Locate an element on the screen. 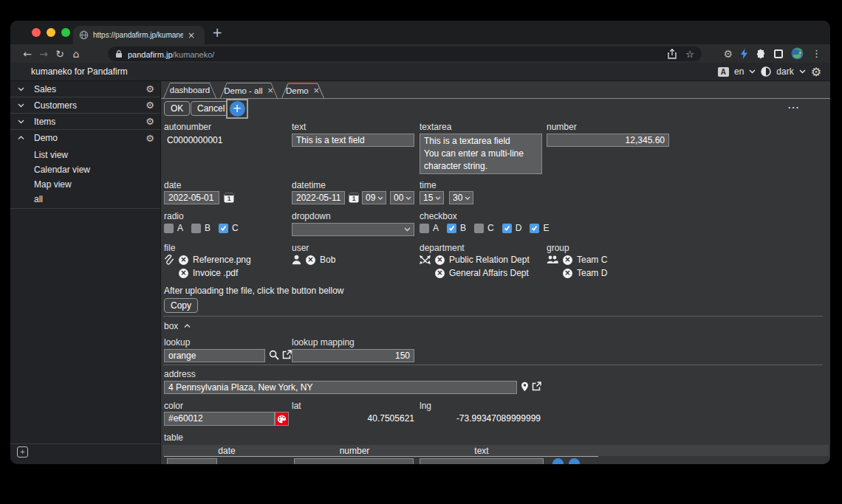 This screenshot has width=842, height=504. language-selector: en is located at coordinates (739, 72).